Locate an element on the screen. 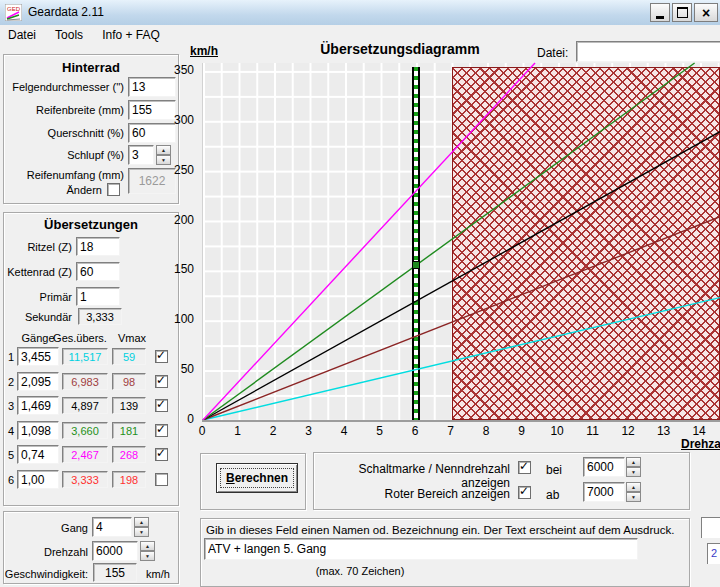  x-tick-13: 13 is located at coordinates (664, 431).